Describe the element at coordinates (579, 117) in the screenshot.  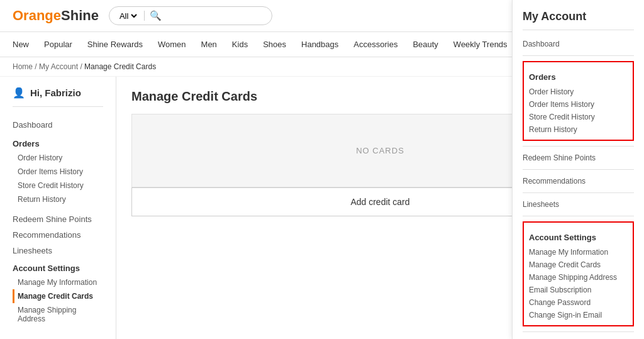
I see `panel-item-store-credit-history: Store Credit History` at that location.